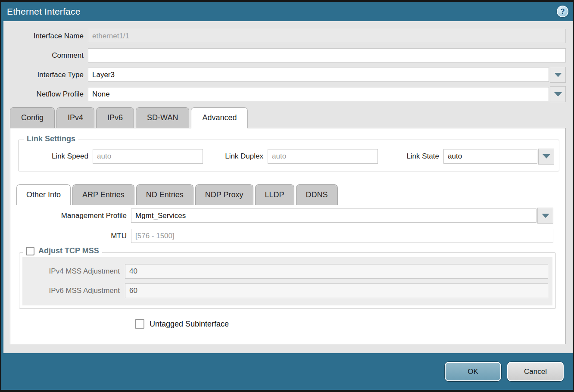 The image size is (574, 392). I want to click on untagged-subinterface-label: Untagged Subinterface, so click(187, 324).